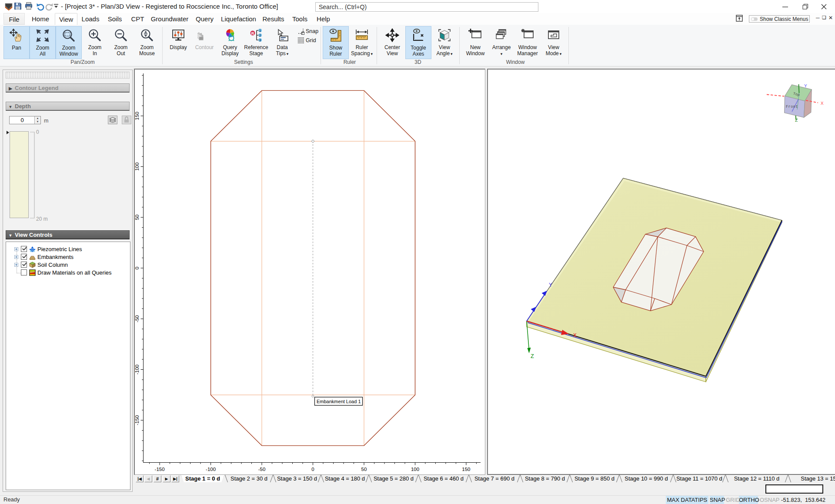 This screenshot has height=504, width=835. Describe the element at coordinates (260, 30) in the screenshot. I see `svg-text: 1` at that location.